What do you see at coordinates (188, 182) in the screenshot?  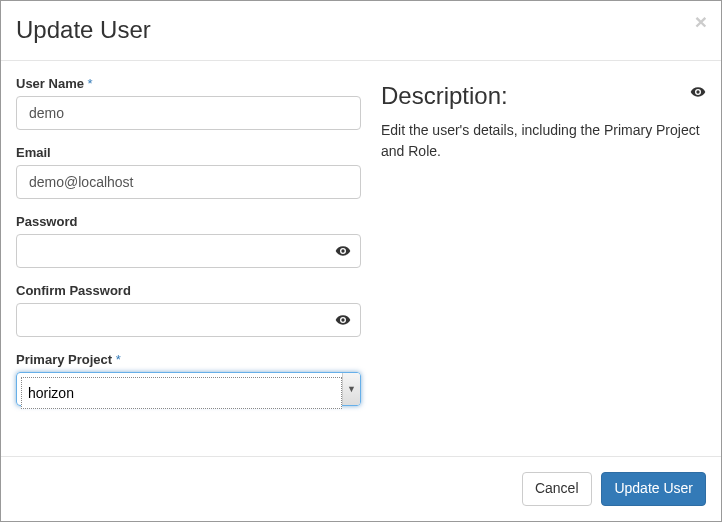 I see `email-input` at bounding box center [188, 182].